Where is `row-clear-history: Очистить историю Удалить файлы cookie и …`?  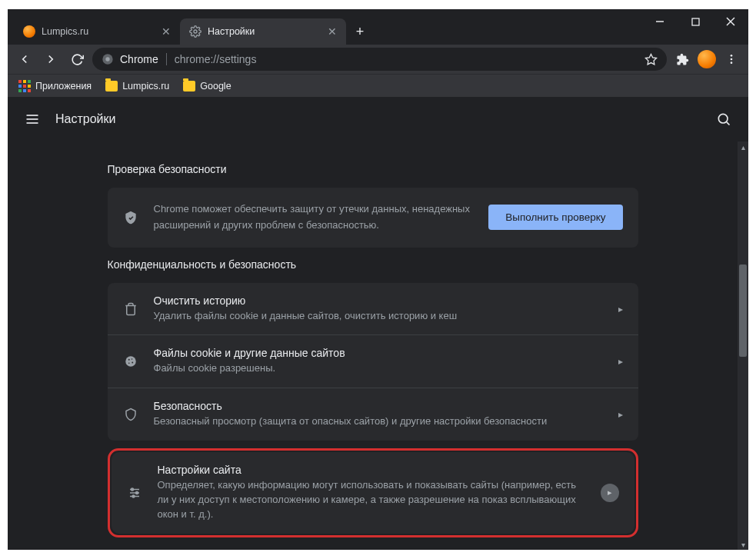 row-clear-history: Очистить историю Удалить файлы cookie и … is located at coordinates (373, 309).